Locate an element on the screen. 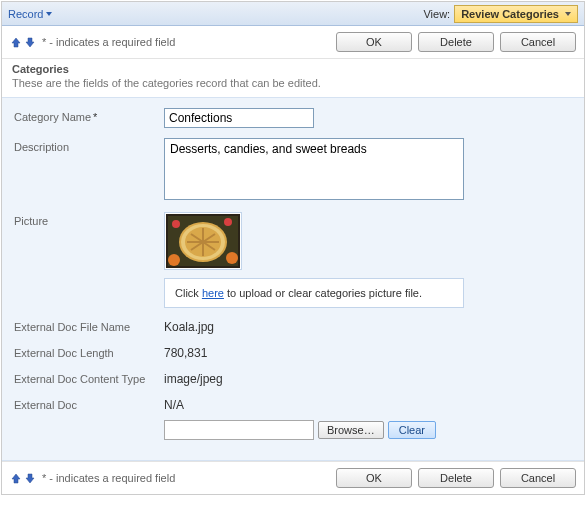  ext-doc-label: External Doc is located at coordinates (89, 404).